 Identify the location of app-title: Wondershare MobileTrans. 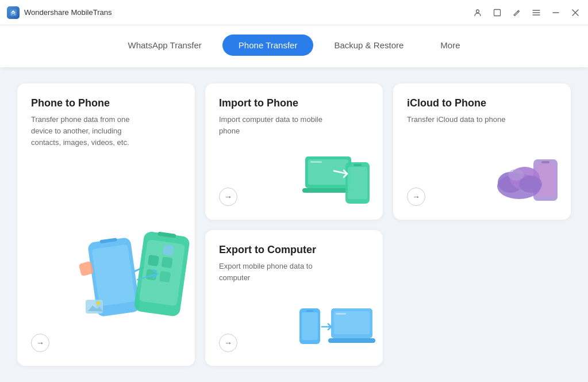
(68, 13).